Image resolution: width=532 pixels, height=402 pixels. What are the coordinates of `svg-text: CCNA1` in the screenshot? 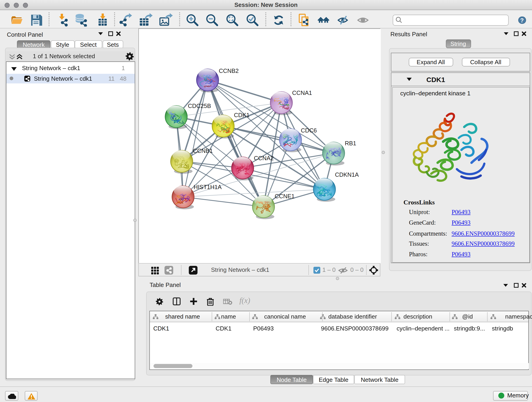 It's located at (302, 93).